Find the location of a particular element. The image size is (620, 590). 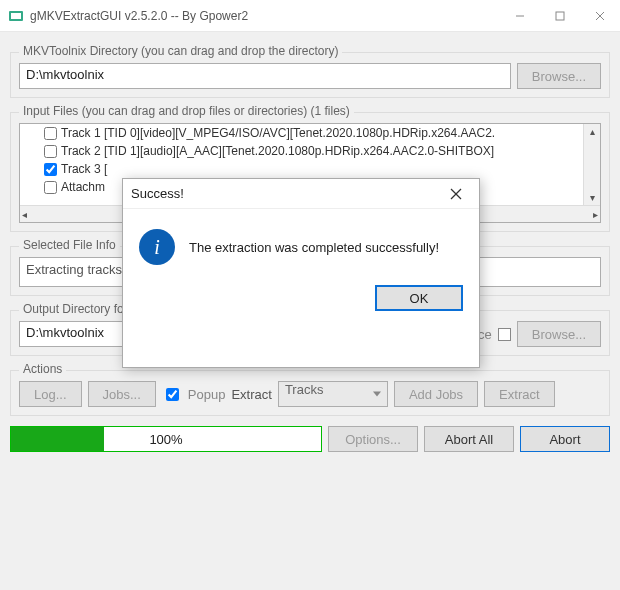

track-row: Track 1 [TID 0][video][V_MPEG4/ISO/AVC][… is located at coordinates (310, 133).